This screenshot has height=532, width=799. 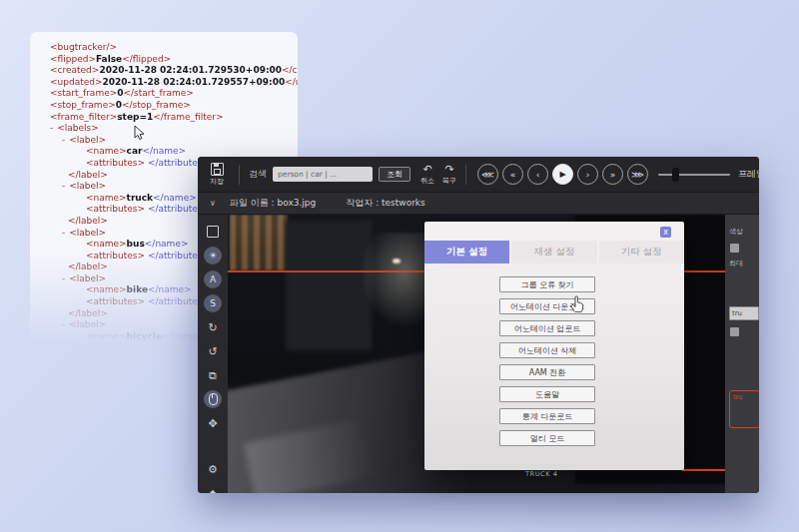 I want to click on save-icon, so click(x=218, y=170).